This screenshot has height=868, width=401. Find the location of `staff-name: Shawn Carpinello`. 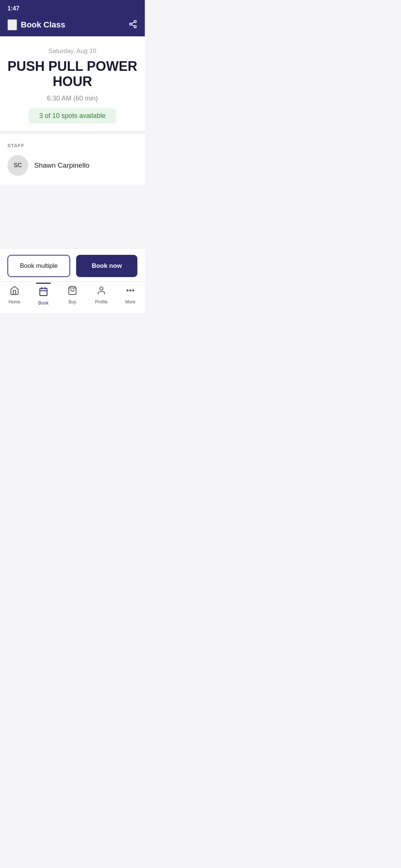

staff-name: Shawn Carpinello is located at coordinates (62, 165).